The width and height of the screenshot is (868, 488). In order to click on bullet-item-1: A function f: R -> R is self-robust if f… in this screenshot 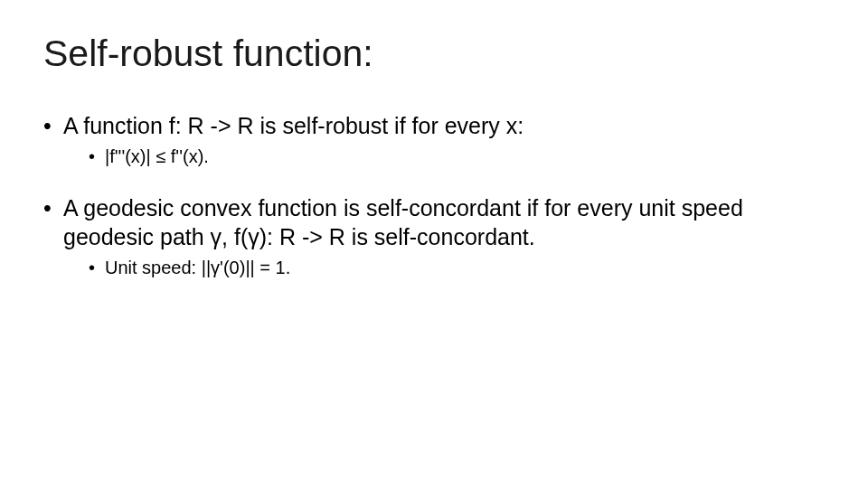, I will do `click(434, 139)`.